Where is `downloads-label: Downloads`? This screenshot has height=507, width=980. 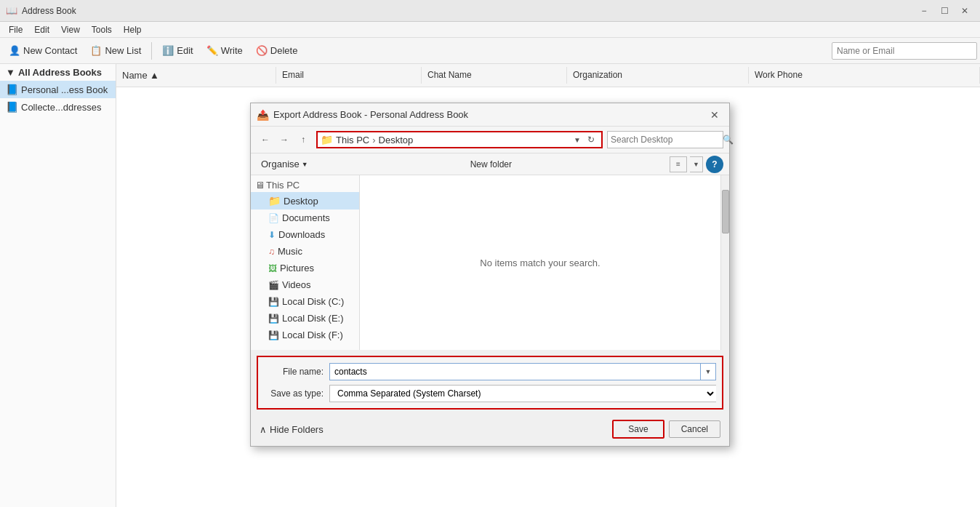
downloads-label: Downloads is located at coordinates (302, 234).